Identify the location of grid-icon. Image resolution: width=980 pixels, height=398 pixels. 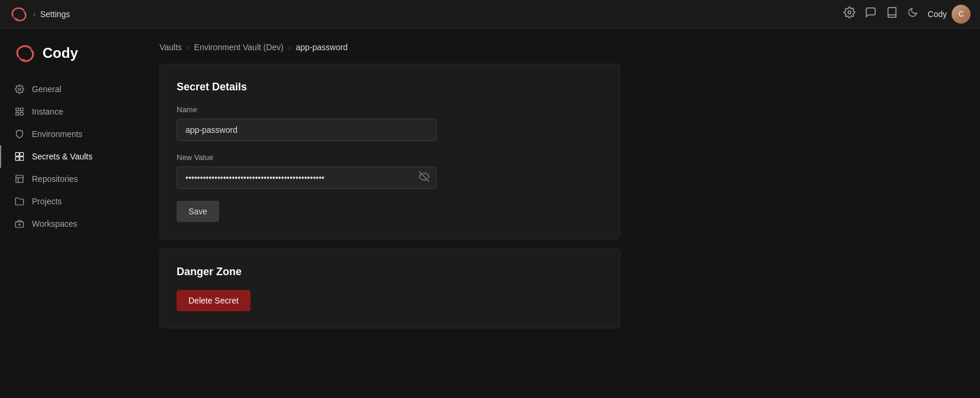
(19, 112).